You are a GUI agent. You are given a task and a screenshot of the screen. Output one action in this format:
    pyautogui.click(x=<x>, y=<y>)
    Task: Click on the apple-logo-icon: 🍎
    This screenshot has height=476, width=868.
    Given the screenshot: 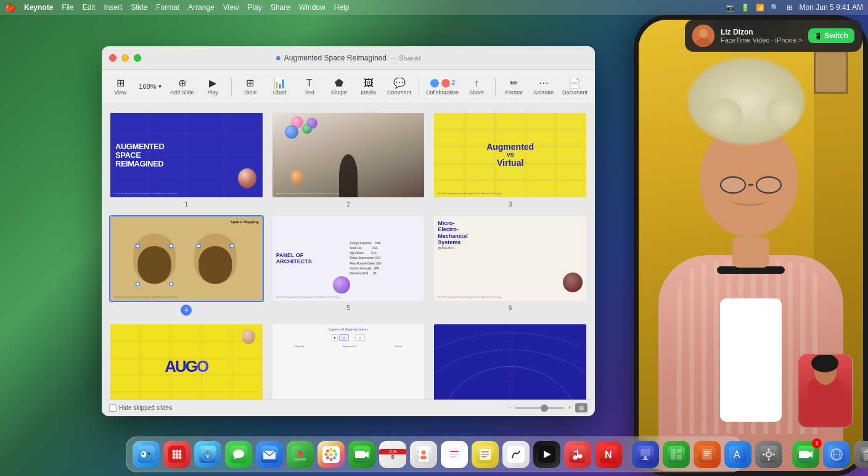 What is the action you would take?
    pyautogui.click(x=10, y=7)
    